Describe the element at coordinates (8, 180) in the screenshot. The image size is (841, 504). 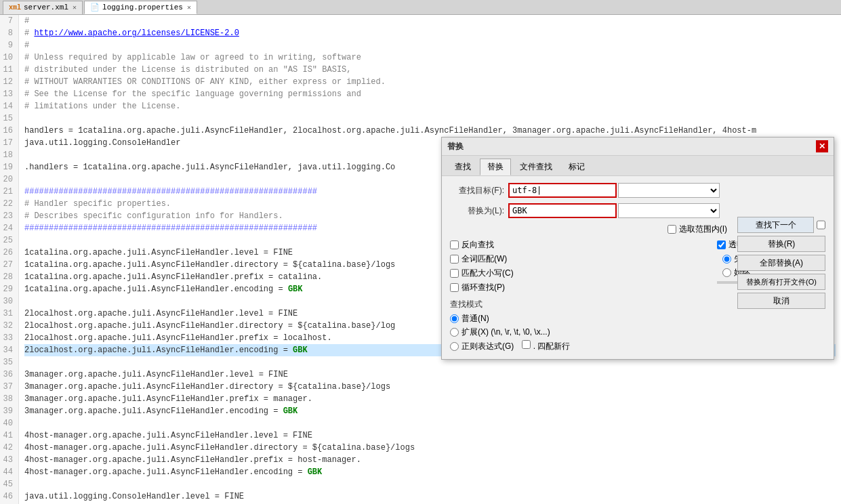
I see `line-number: 20` at that location.